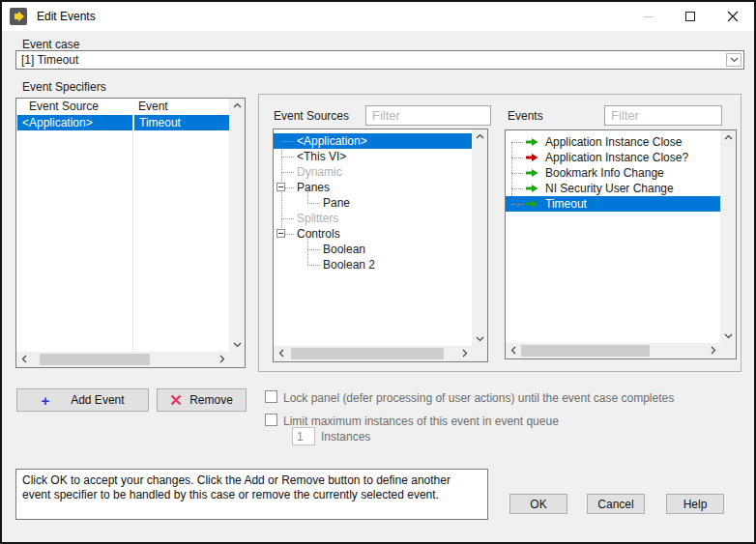  I want to click on remove-button: Remove, so click(201, 400).